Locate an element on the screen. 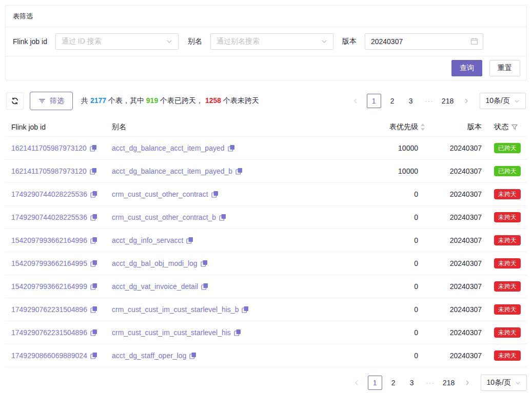 The image size is (532, 393). summary-text: 个表未跨天 is located at coordinates (240, 100).